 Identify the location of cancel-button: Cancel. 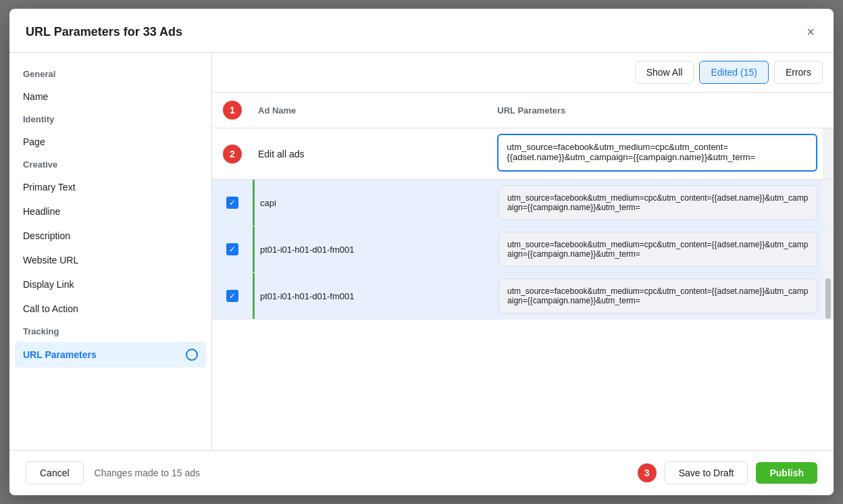
(55, 473).